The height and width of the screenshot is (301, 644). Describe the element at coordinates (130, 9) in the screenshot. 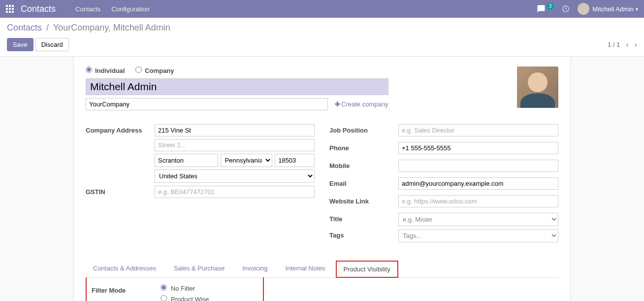

I see `nav-configuration: Configuration` at that location.